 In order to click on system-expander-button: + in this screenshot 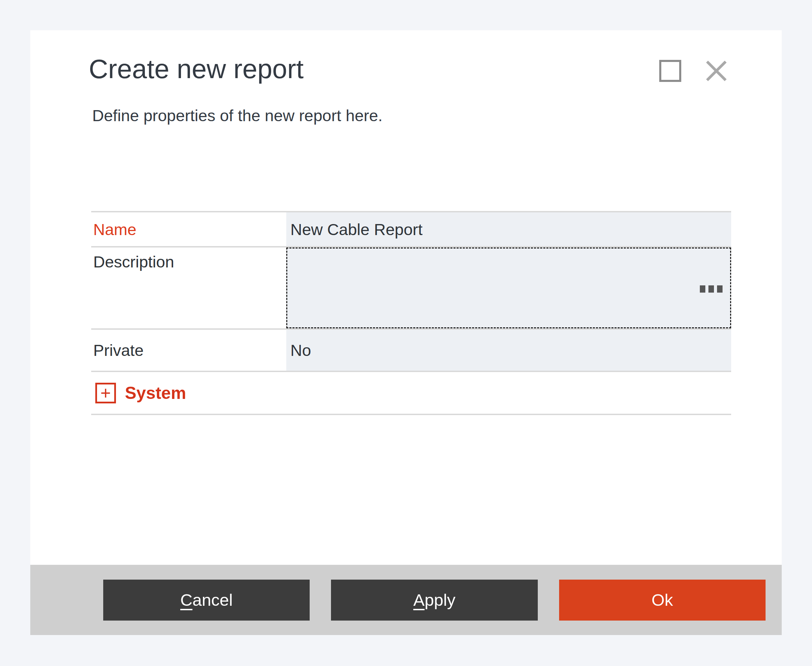, I will do `click(105, 393)`.